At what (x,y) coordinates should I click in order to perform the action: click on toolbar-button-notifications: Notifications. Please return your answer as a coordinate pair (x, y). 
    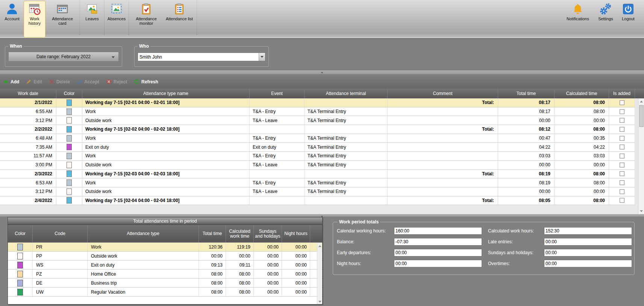
    Looking at the image, I should click on (578, 19).